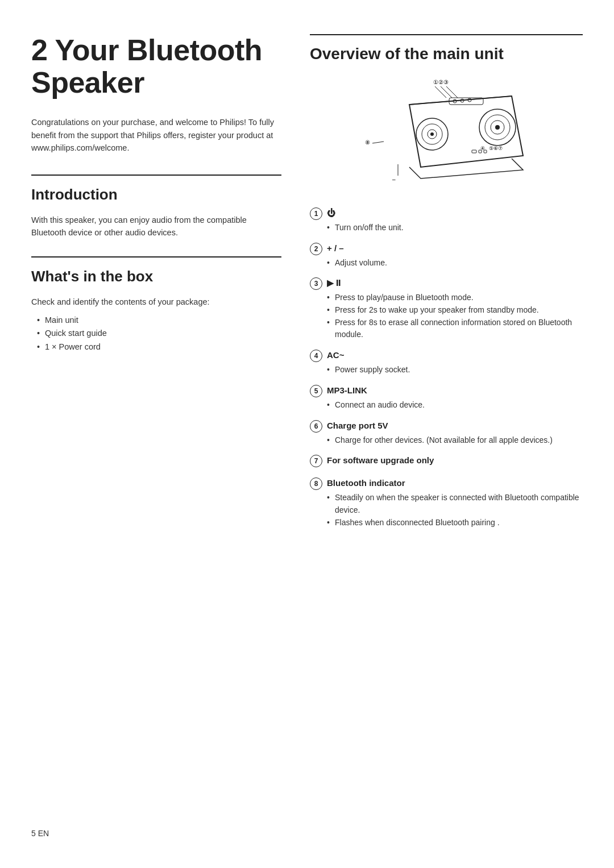 This screenshot has height=868, width=614. I want to click on list-item: Power supply socket., so click(455, 370).